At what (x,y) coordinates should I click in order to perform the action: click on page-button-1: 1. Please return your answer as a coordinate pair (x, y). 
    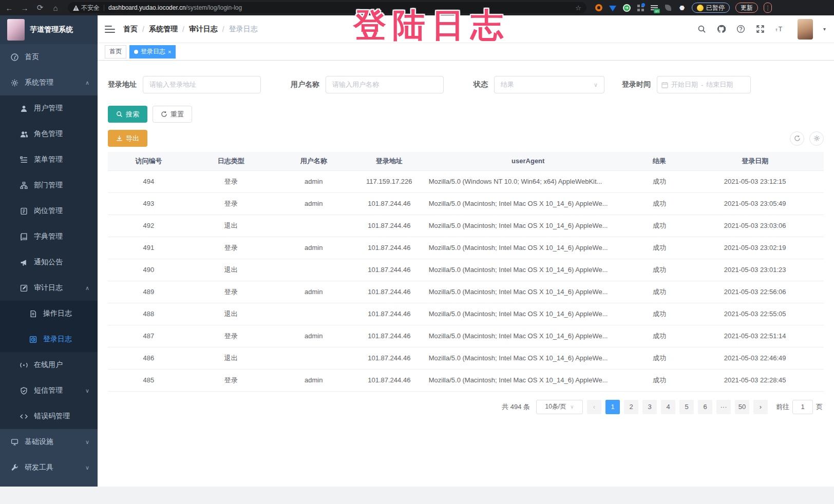
    Looking at the image, I should click on (613, 407).